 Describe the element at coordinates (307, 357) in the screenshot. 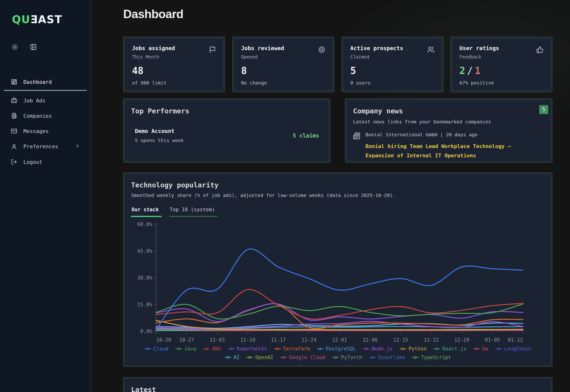

I see `legend-label: Google Cloud` at that location.